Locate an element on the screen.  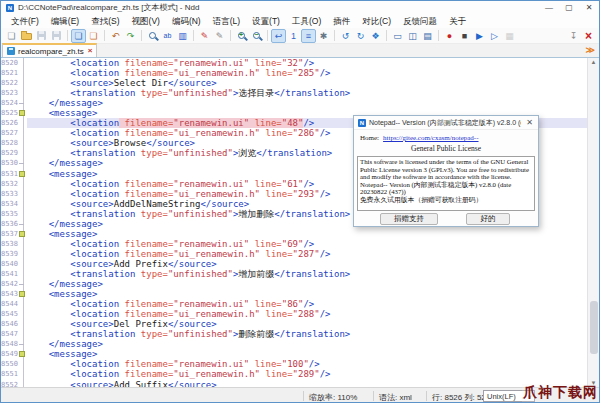
highlight-pen-red-icon: ✎ is located at coordinates (204, 36).